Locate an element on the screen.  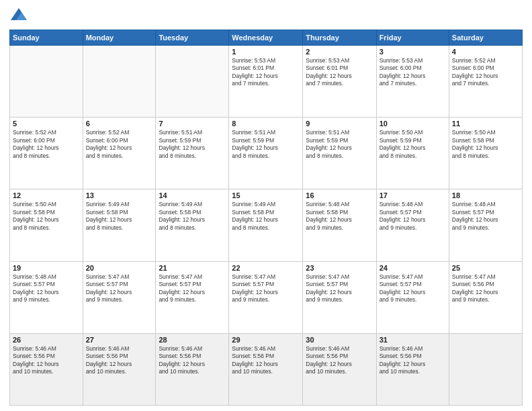
day-number: 29 is located at coordinates (266, 340).